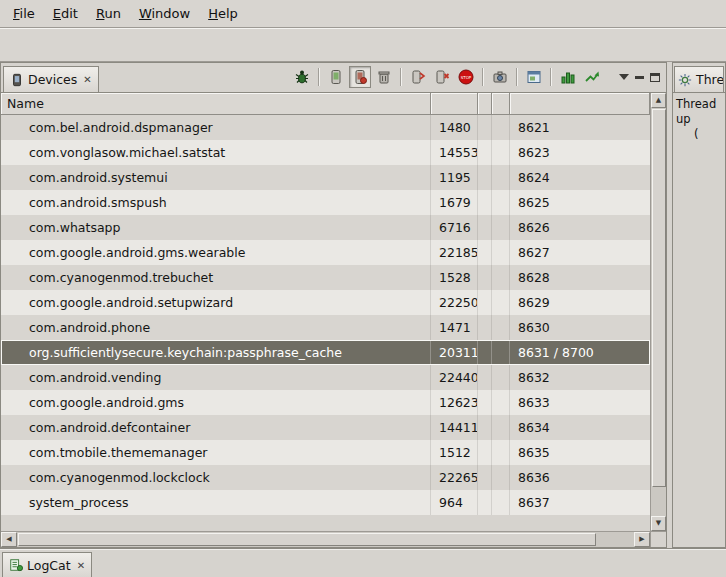  Describe the element at coordinates (51, 79) in the screenshot. I see `tab-devices: Devices ✕` at that location.